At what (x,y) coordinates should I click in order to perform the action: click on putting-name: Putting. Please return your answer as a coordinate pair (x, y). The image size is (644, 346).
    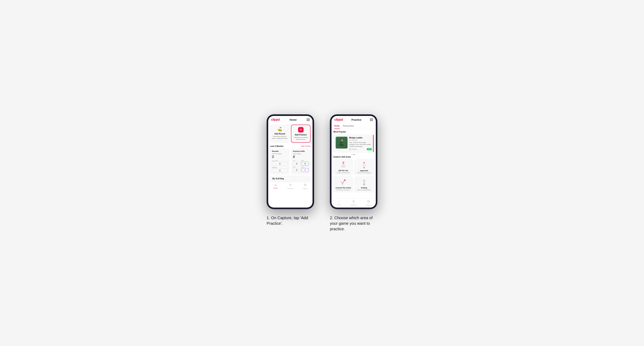
    Looking at the image, I should click on (364, 188).